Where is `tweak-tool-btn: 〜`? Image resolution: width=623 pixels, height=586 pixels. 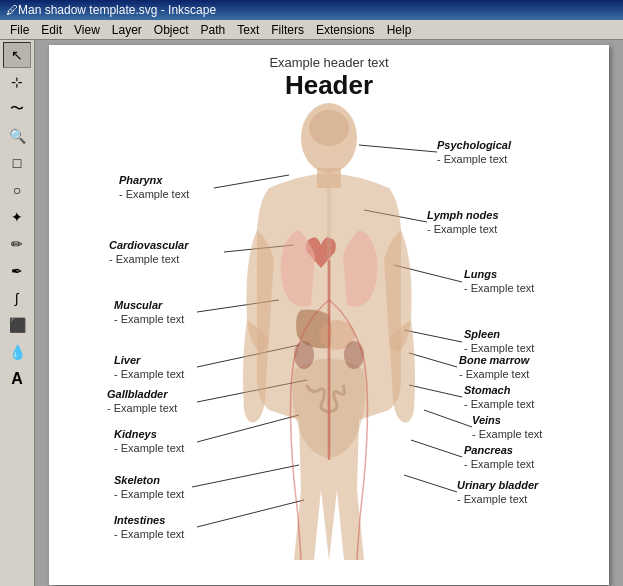 tweak-tool-btn: 〜 is located at coordinates (17, 109).